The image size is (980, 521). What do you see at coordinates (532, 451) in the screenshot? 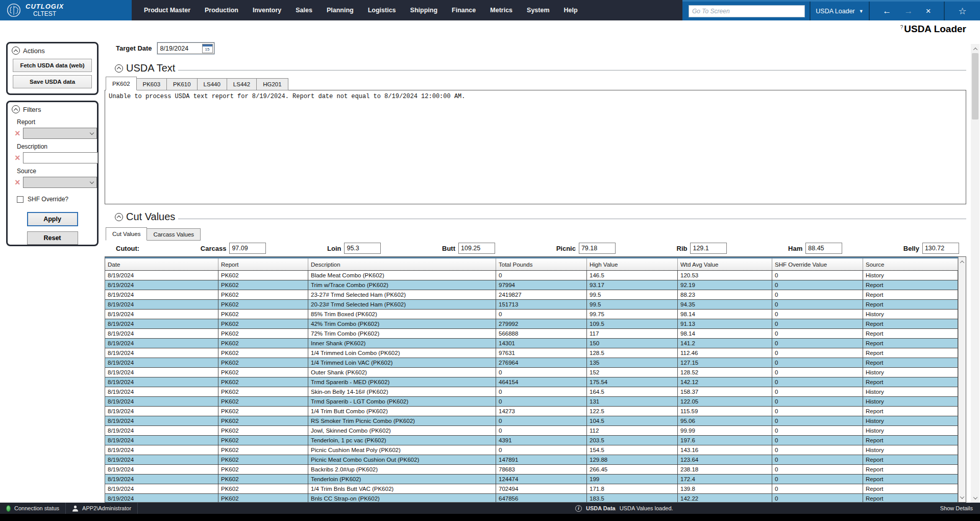
I see `table-row: 8/19/2024PK602Picnic Cushion Meat Poly (…` at bounding box center [532, 451].